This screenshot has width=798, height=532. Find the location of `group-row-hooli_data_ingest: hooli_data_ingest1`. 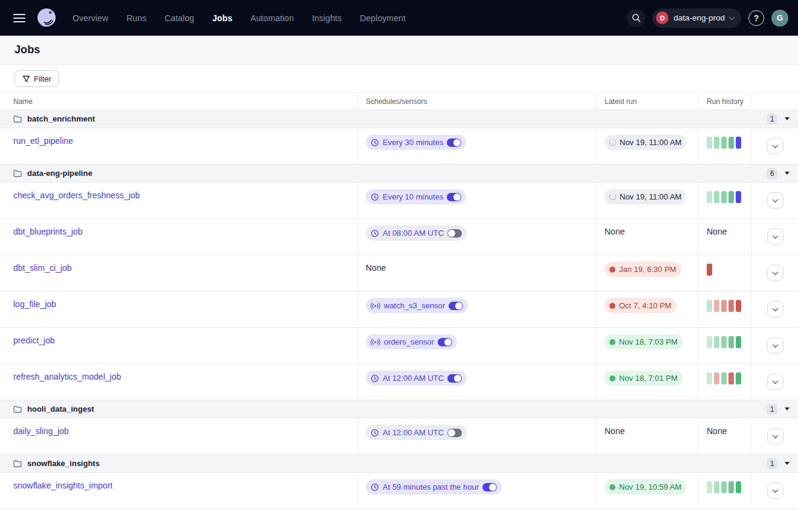

group-row-hooli_data_ingest: hooli_data_ingest1 is located at coordinates (399, 409).